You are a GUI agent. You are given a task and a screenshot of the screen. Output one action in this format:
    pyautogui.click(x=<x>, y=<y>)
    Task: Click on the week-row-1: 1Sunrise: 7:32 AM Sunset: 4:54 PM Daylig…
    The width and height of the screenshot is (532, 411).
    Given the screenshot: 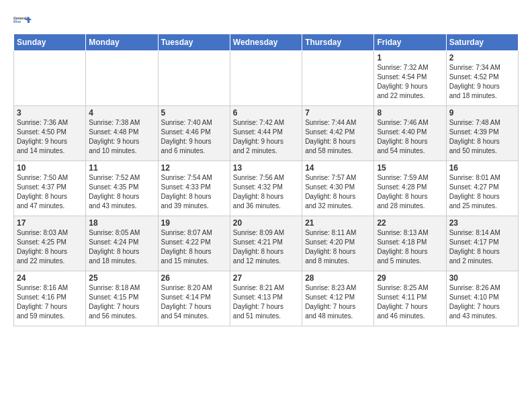 What is the action you would take?
    pyautogui.click(x=266, y=79)
    